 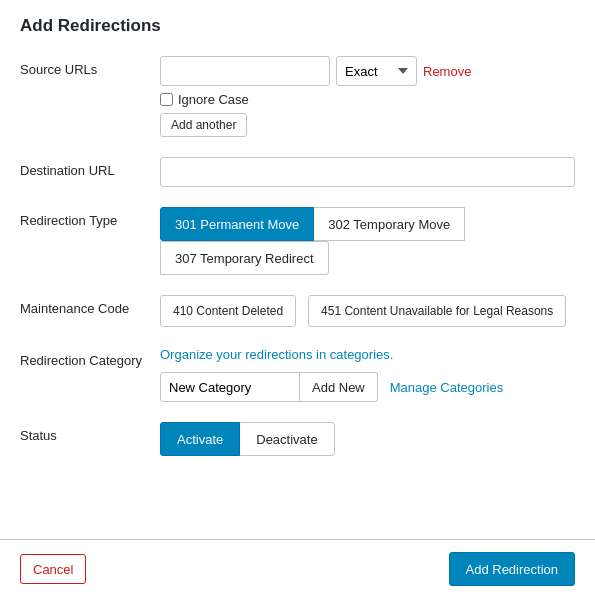 I want to click on add-new-category-button: Add New, so click(x=339, y=387).